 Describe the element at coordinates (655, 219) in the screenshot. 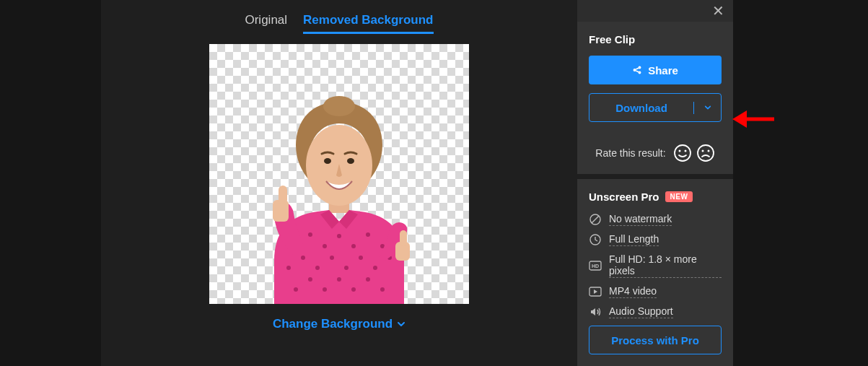

I see `feature-no-watermark: No watermark` at that location.